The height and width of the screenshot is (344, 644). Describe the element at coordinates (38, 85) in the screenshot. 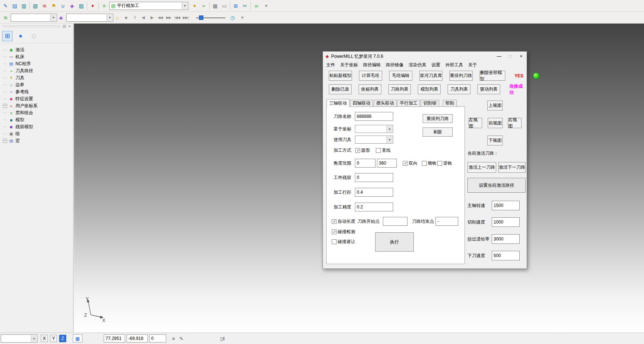

I see `tree-item-boundaries: ○ 边界` at that location.